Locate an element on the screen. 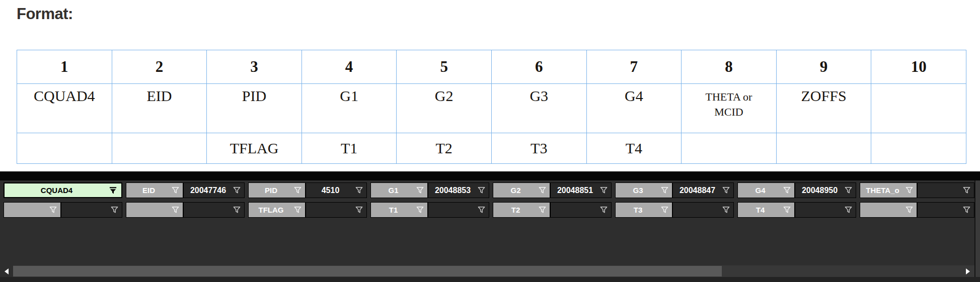  filter-value-pid-bottom is located at coordinates (336, 210).